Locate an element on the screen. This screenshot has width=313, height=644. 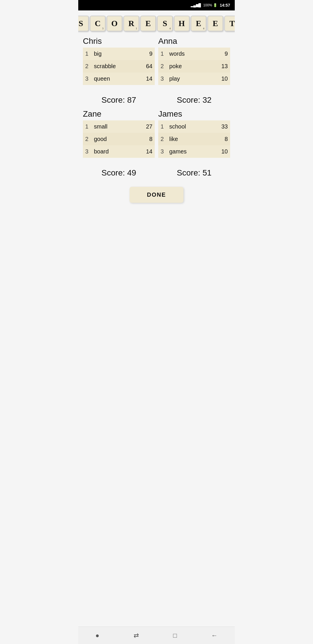
chris-score-table: 1 big 9 2 scrabble 64 3 queen 14 is located at coordinates (119, 66).